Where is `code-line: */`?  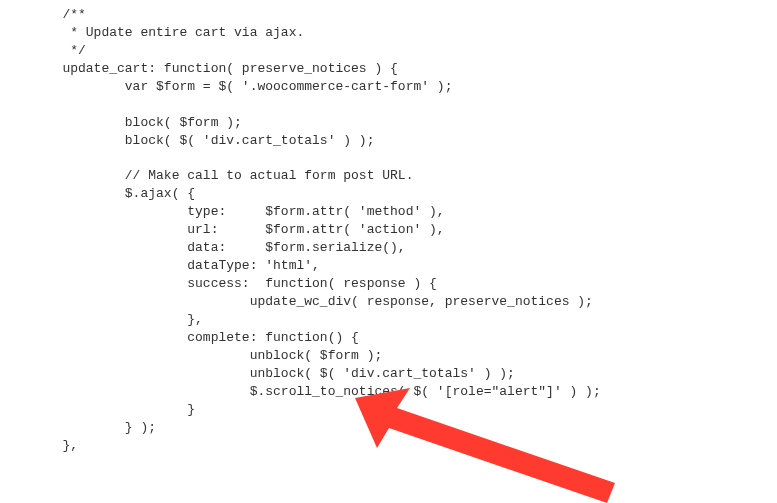 code-line: */ is located at coordinates (388, 51).